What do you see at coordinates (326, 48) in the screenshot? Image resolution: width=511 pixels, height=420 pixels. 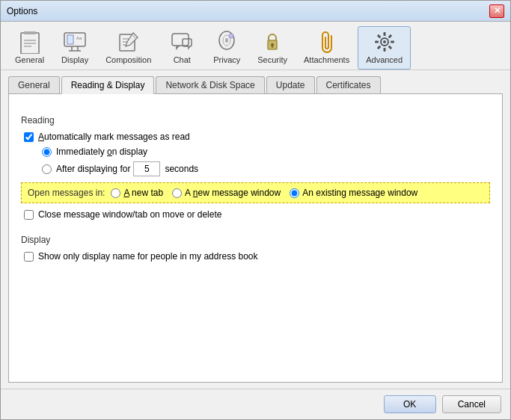 I see `toolbar-item-attachments: Attachments` at bounding box center [326, 48].